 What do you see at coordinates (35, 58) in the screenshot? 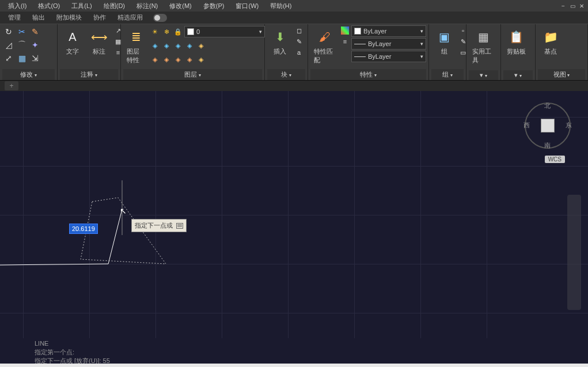
I see `stretch-icon: ⇲` at bounding box center [35, 58].